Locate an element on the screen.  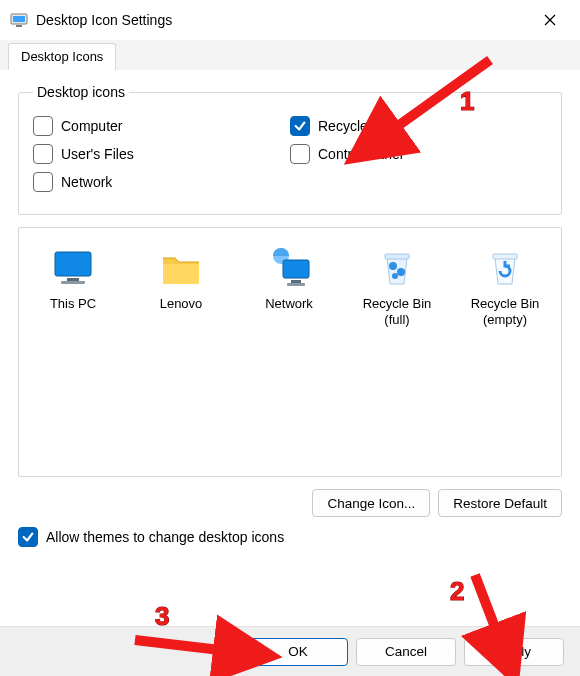
icon-action-row: Change Icon... Restore Default is located at coordinates (290, 503).